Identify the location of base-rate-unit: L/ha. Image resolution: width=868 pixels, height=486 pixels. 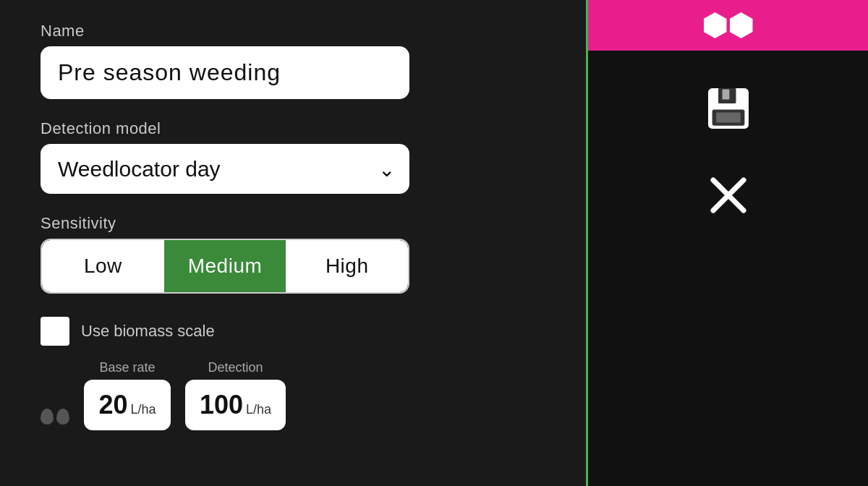
(143, 409).